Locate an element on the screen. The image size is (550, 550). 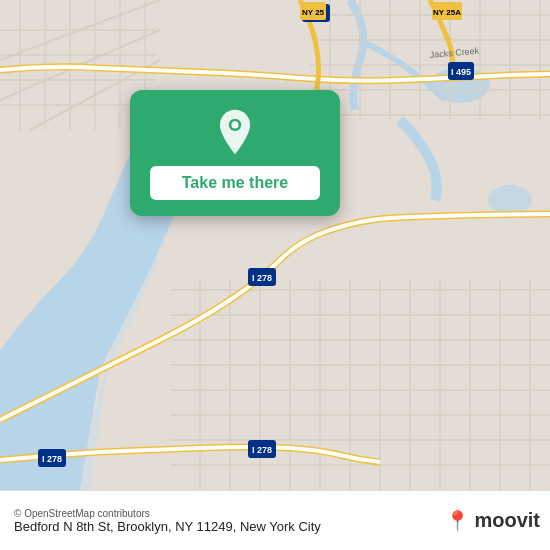
moovit-brand-text: moovit is located at coordinates (507, 520).